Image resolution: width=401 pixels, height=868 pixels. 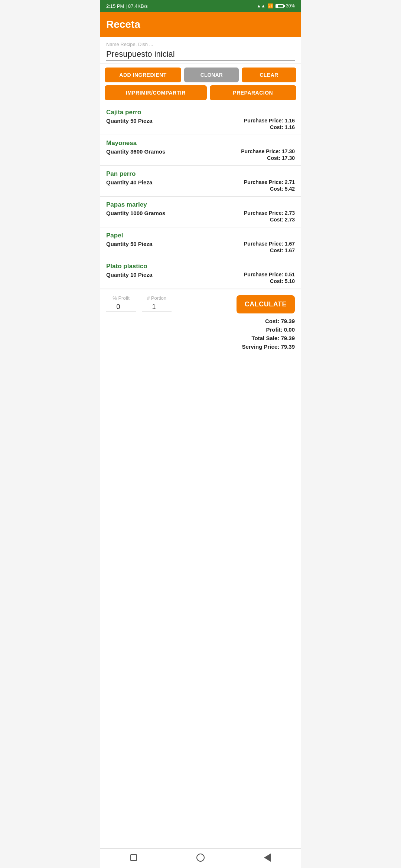 What do you see at coordinates (200, 75) in the screenshot?
I see `buttons-row-1: ADD INGREDIENT CLONAR CLEAR` at bounding box center [200, 75].